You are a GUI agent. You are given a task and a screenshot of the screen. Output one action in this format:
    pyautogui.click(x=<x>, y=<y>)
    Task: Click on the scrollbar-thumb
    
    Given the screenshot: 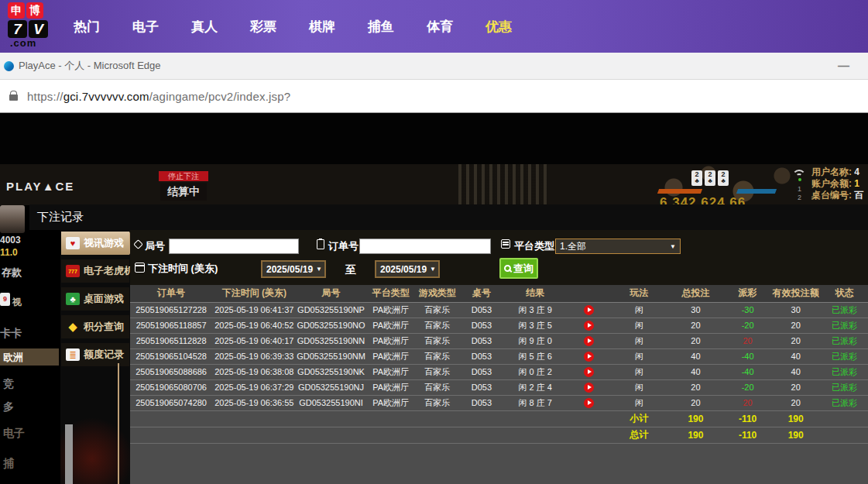 What is the action you would take?
    pyautogui.click(x=69, y=454)
    